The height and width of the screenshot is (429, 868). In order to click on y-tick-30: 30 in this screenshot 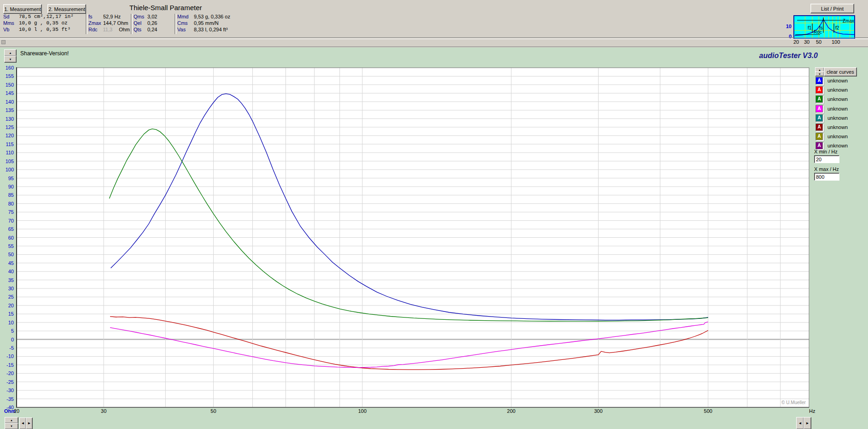, I will do `click(7, 288)`.